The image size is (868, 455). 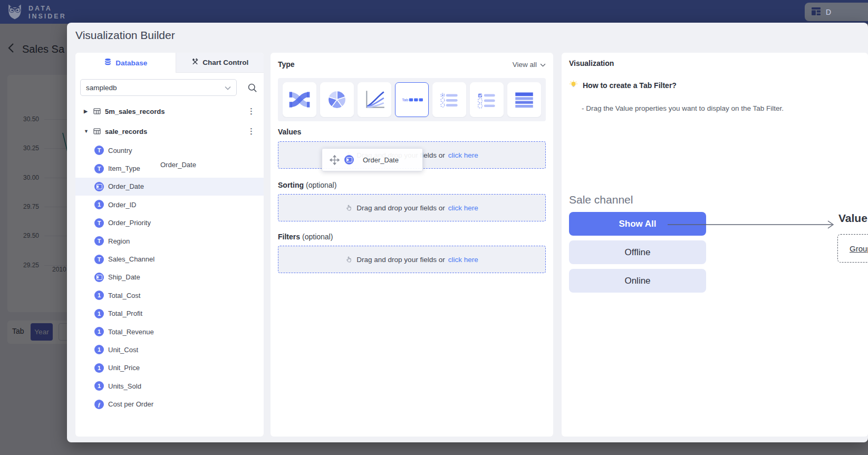 I want to click on tab-filter-icon: Tab, so click(x=412, y=100).